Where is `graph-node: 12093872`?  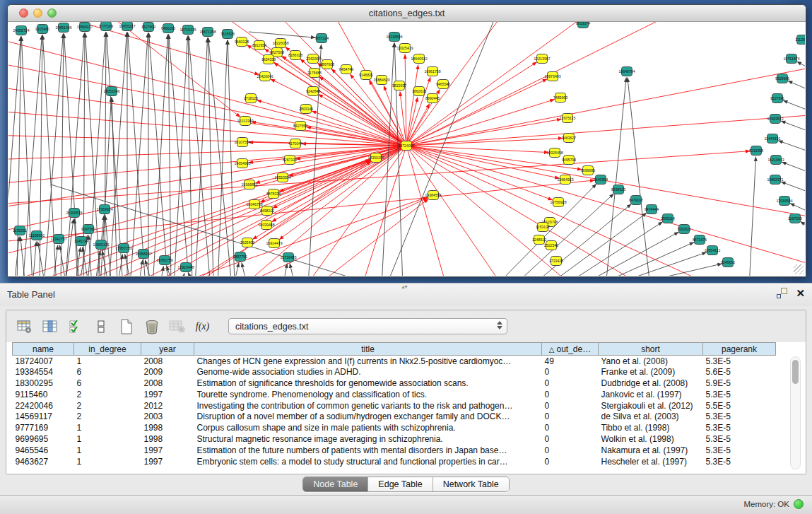
graph-node: 12093872 is located at coordinates (775, 119).